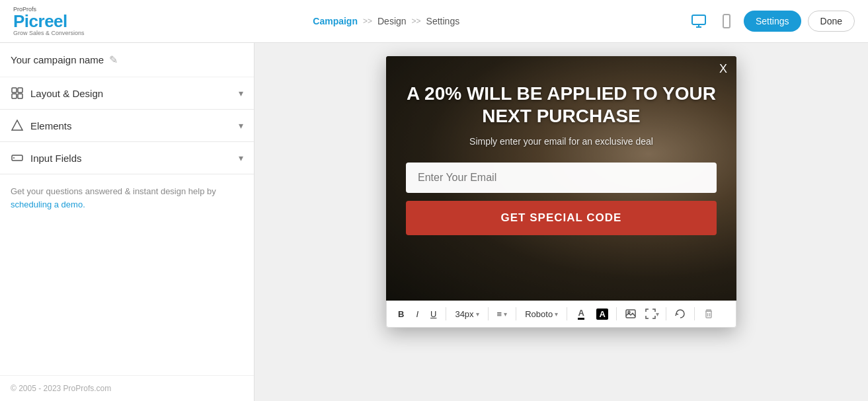 The height and width of the screenshot is (401, 868). Describe the element at coordinates (114, 192) in the screenshot. I see `sidebar-help-text: Get your questions answered & instant de…` at that location.